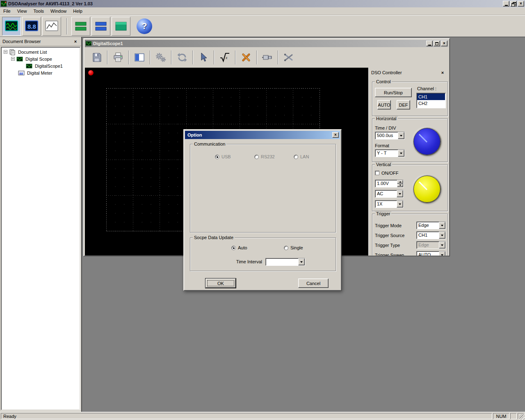 This screenshot has height=420, width=525. What do you see at coordinates (383, 164) in the screenshot?
I see `vertical-group-legend: Vertical` at bounding box center [383, 164].